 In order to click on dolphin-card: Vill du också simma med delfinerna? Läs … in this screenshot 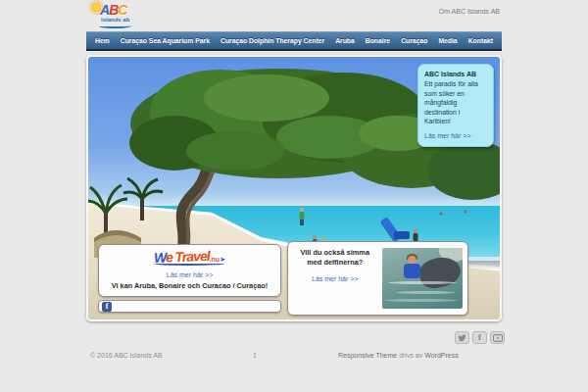, I will do `click(378, 278)`.